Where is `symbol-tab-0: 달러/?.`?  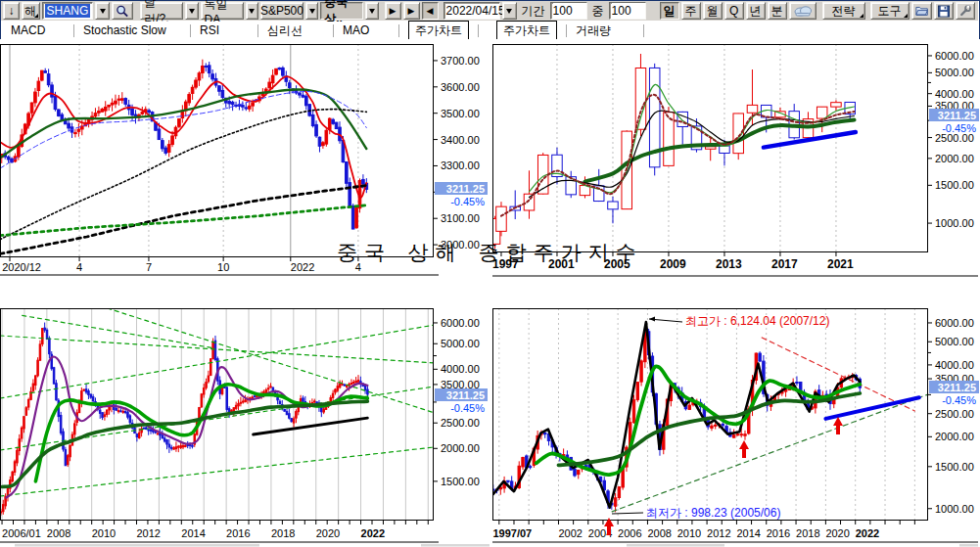 symbol-tab-0: 달러/?. is located at coordinates (162, 11).